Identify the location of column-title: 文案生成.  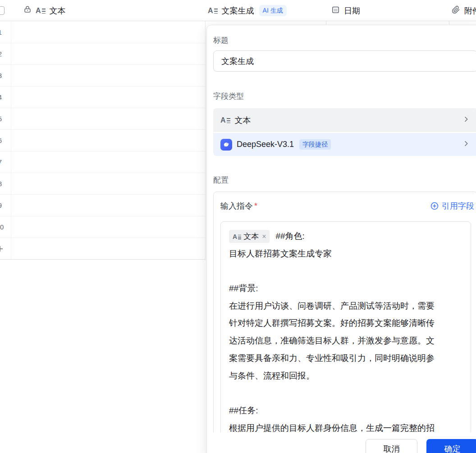
(238, 11).